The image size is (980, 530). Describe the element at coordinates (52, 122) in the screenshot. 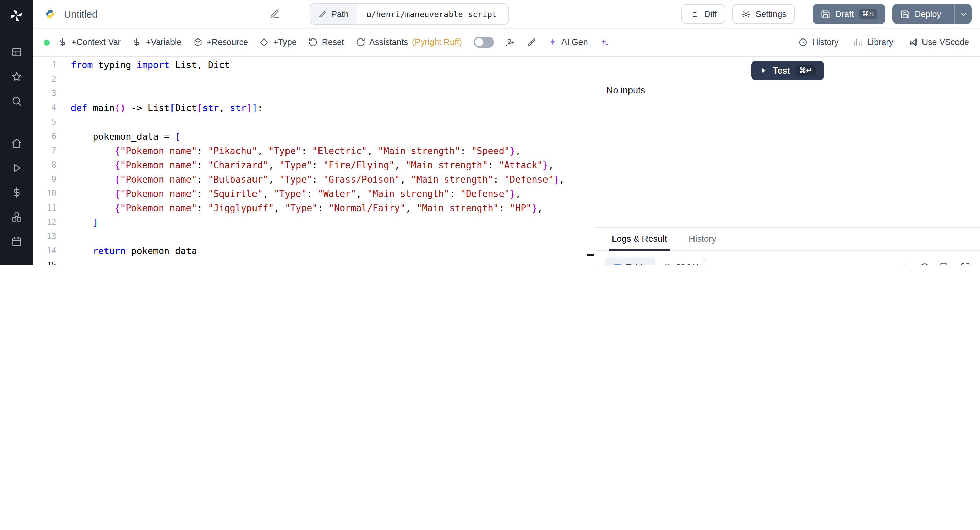

I see `line-number: 5` at that location.